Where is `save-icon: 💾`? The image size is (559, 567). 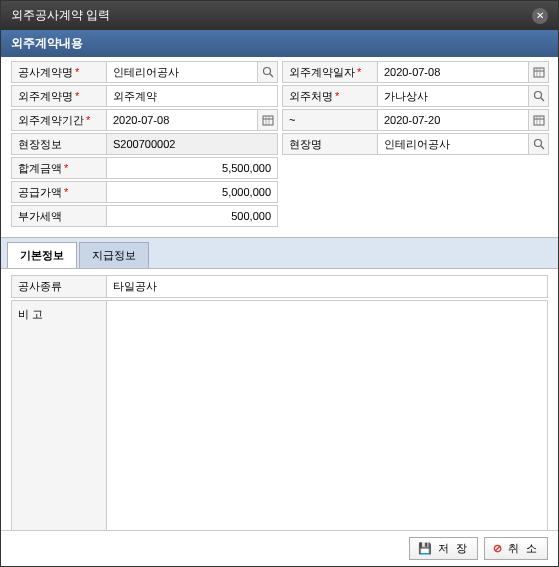
save-icon: 💾 is located at coordinates (426, 548).